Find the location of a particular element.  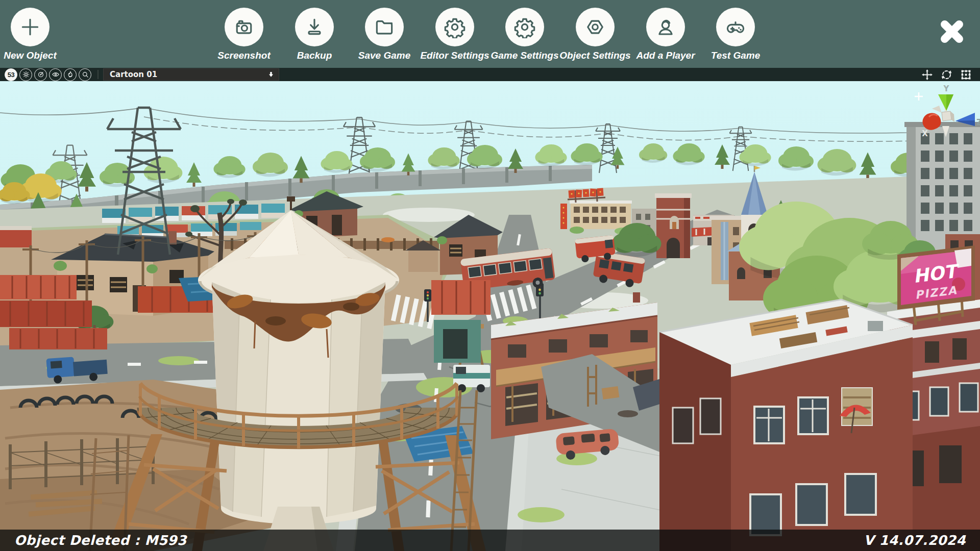

editor-settings-button: Editor Settings is located at coordinates (455, 35).